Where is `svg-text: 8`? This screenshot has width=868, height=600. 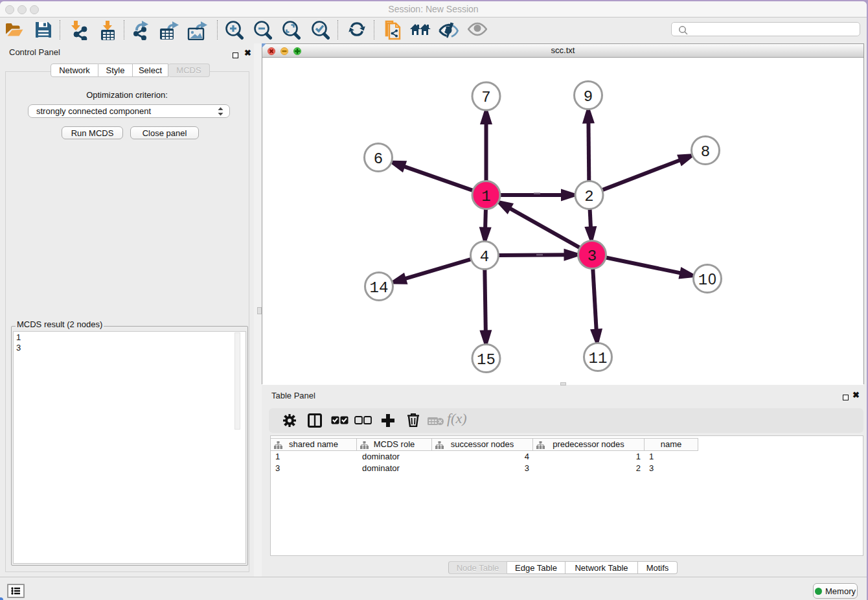 svg-text: 8 is located at coordinates (705, 152).